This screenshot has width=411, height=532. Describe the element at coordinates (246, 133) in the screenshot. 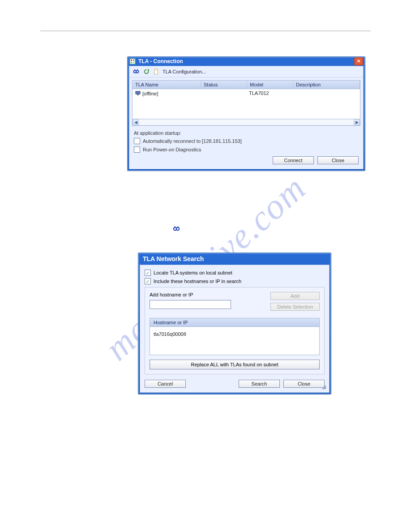

I see `startup-heading: At application startup:` at that location.